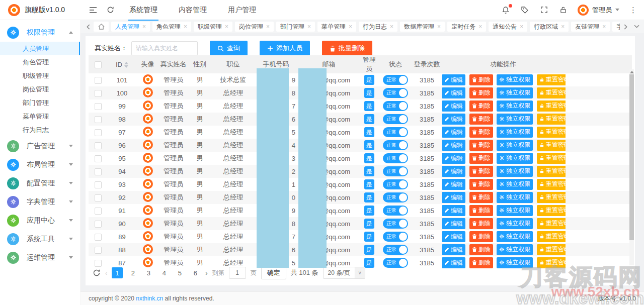 The width and height of the screenshot is (644, 305). I want to click on sidebar-sub-item: 行为日志, so click(40, 130).